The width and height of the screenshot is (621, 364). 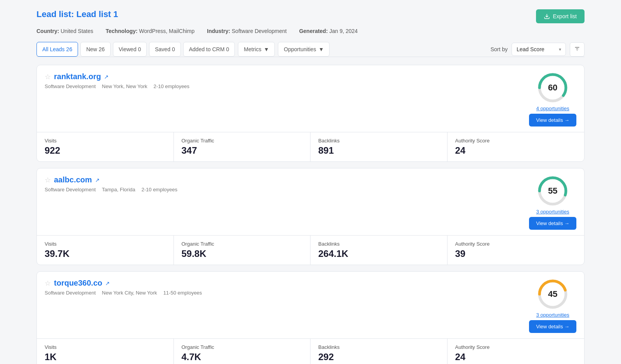 I want to click on lead-info: ☆ aalbc.com ↗ Software Development Tampa…, so click(x=287, y=184).